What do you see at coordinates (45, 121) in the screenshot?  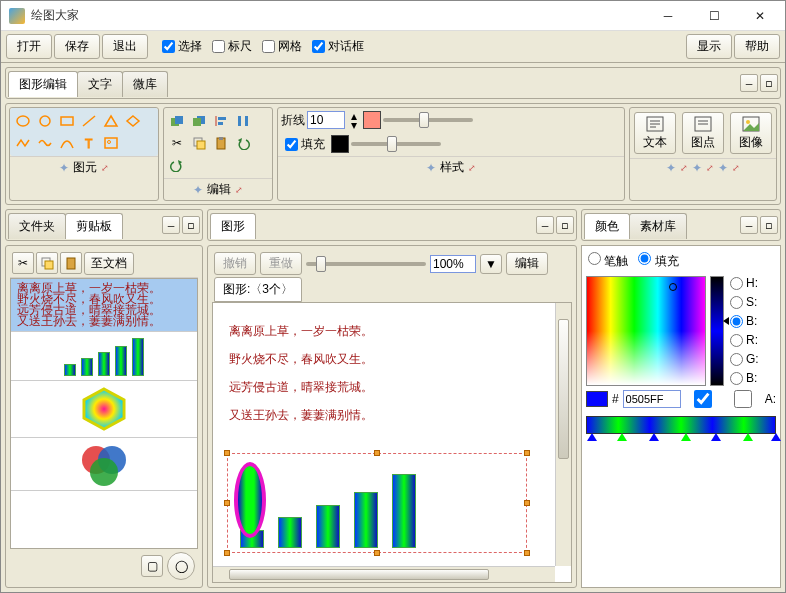 I see `shape-circle-icon` at bounding box center [45, 121].